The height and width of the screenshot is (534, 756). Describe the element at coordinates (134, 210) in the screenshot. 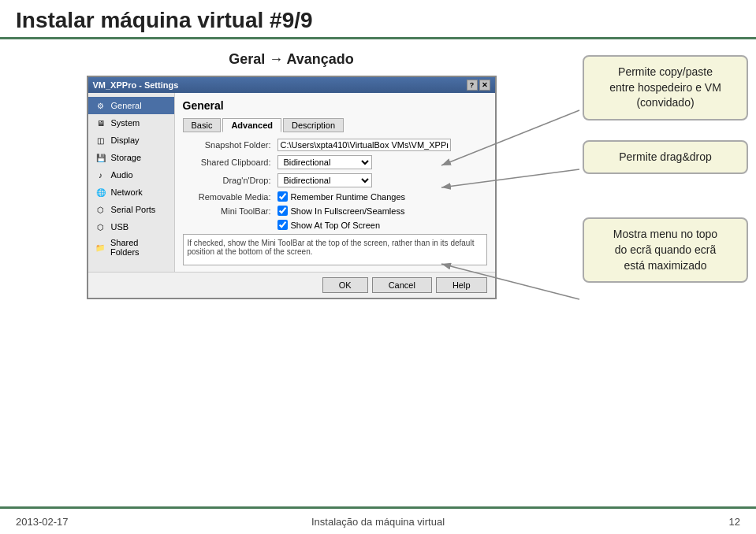

I see `sidebar-label-serial-ports: Serial Ports` at that location.